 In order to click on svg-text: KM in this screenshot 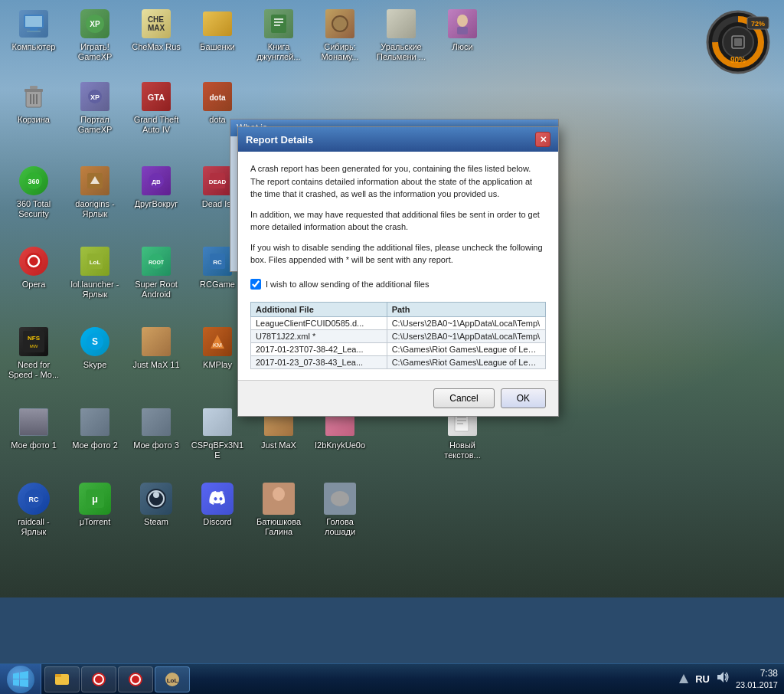, I will do `click(217, 345)`.